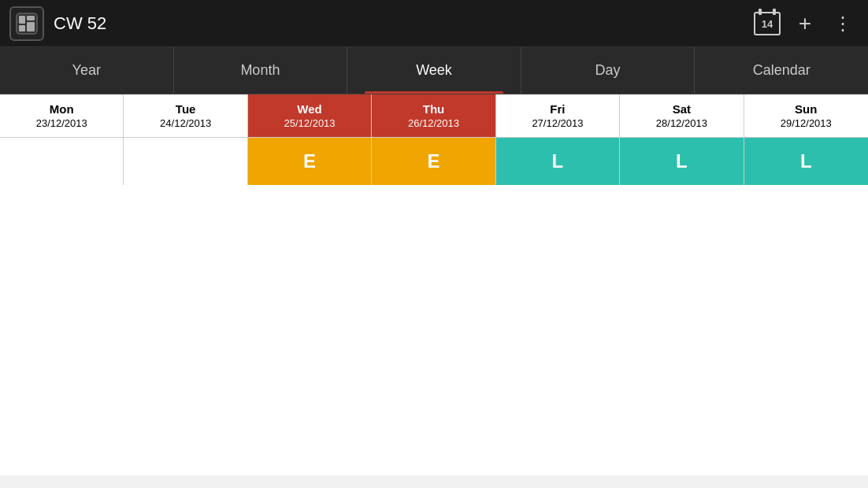 This screenshot has width=868, height=488. I want to click on day-date: 28/12/2013, so click(681, 123).